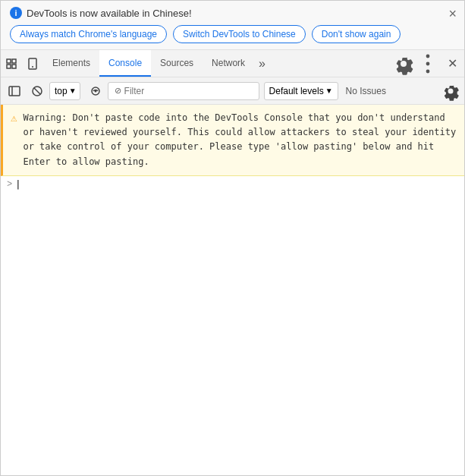 This screenshot has width=465, height=476. I want to click on context-label: top, so click(61, 91).